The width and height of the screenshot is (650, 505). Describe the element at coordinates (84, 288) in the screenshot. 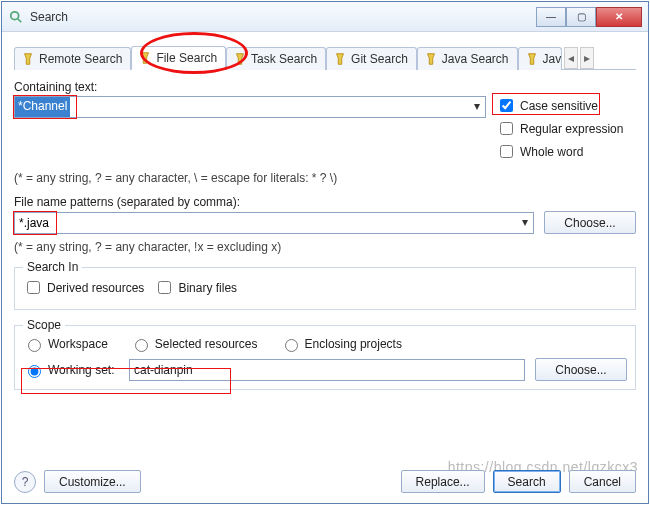

I see `derived-checkbox: Derived resources` at that location.